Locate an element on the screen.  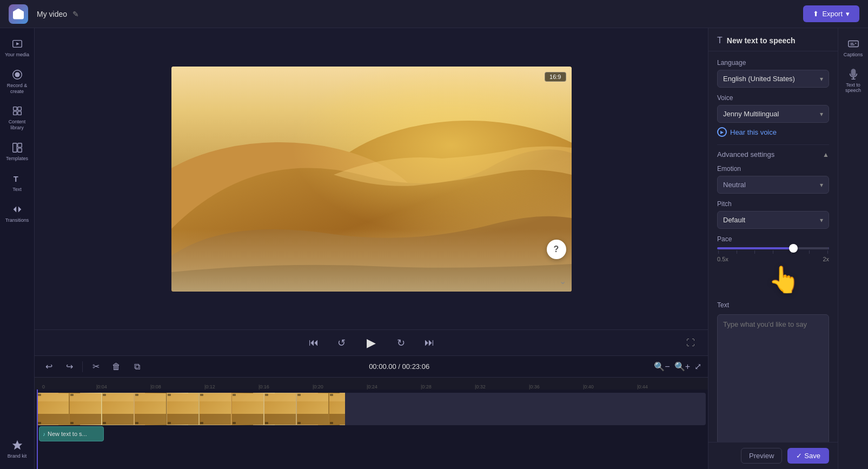
timeline-toolbar: ↩ ↪ ✂ 🗑 ⧉ 00:00.00 / 00:23:06 🔍− 🔍+ ⤢ is located at coordinates (371, 367).